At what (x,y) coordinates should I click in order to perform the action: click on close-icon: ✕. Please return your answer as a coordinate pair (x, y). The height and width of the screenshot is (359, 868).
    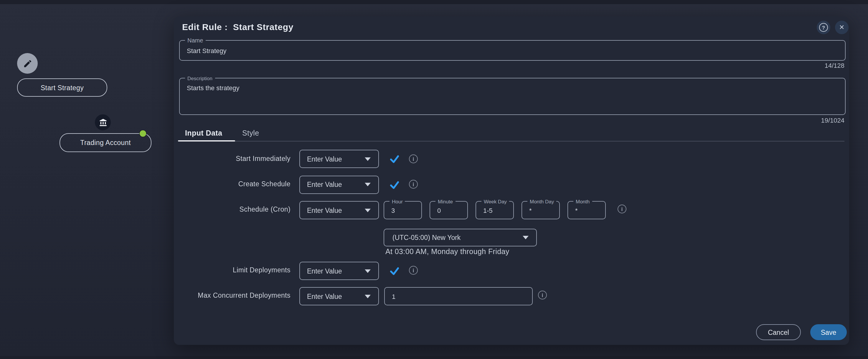
    Looking at the image, I should click on (842, 28).